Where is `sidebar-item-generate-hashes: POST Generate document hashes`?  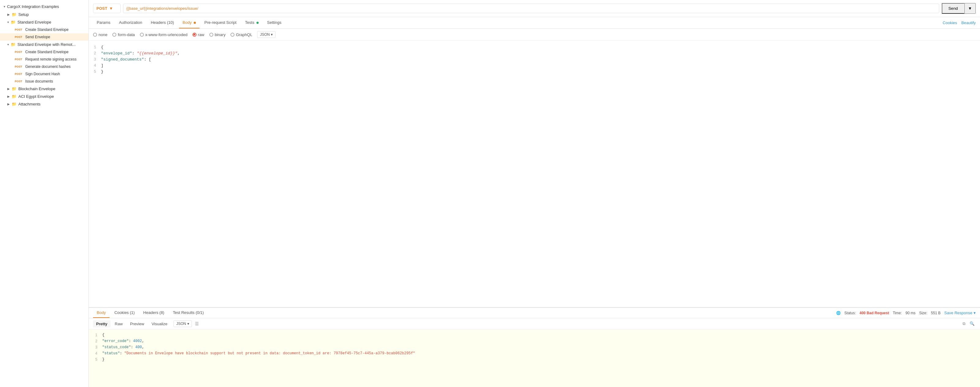
sidebar-item-generate-hashes: POST Generate document hashes is located at coordinates (44, 67).